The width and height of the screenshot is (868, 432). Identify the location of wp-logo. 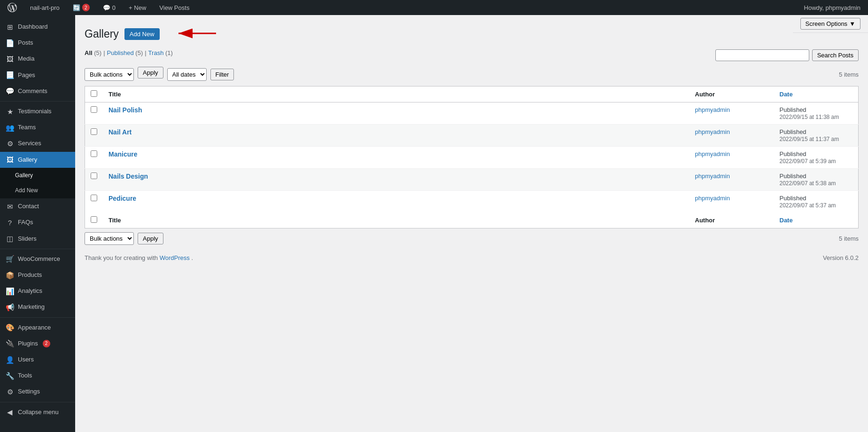
(12, 8).